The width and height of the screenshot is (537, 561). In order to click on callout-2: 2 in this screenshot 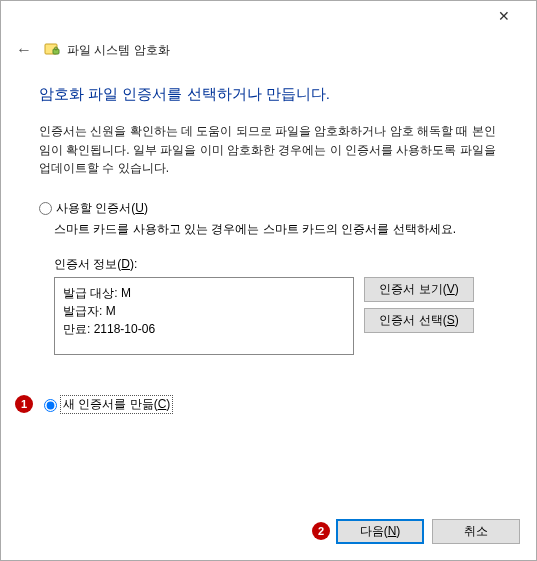, I will do `click(321, 531)`.